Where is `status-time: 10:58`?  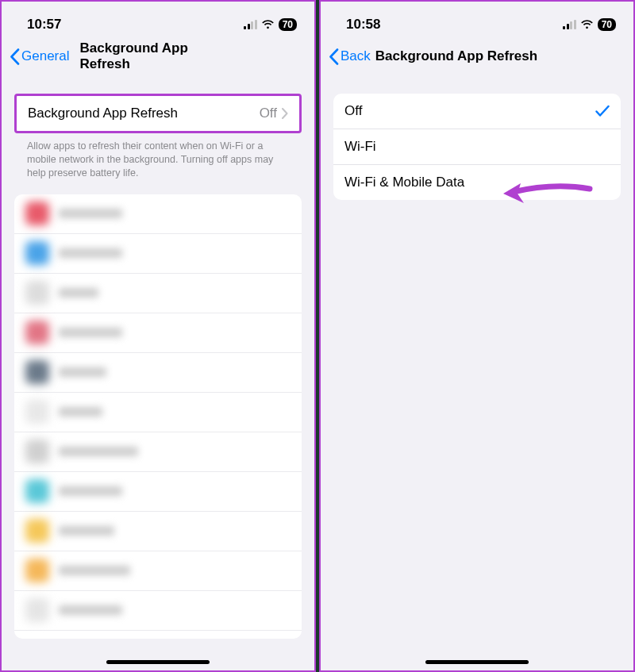 status-time: 10:58 is located at coordinates (364, 25).